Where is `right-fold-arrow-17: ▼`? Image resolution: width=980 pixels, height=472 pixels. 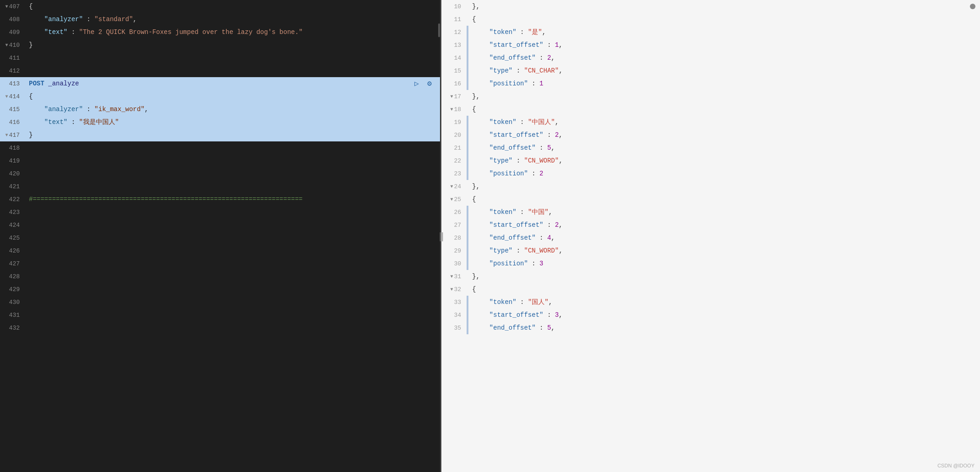
right-fold-arrow-17: ▼ is located at coordinates (451, 96).